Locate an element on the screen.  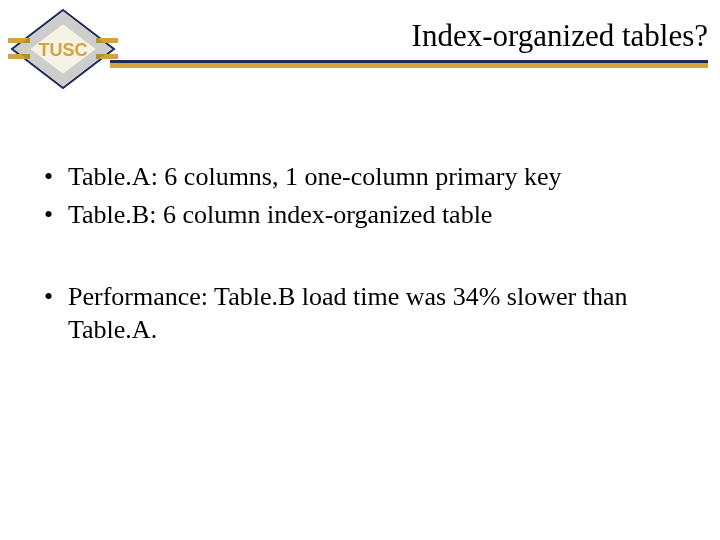
list-item: • Performance: Table.B load time was 34%… is located at coordinates (360, 314).